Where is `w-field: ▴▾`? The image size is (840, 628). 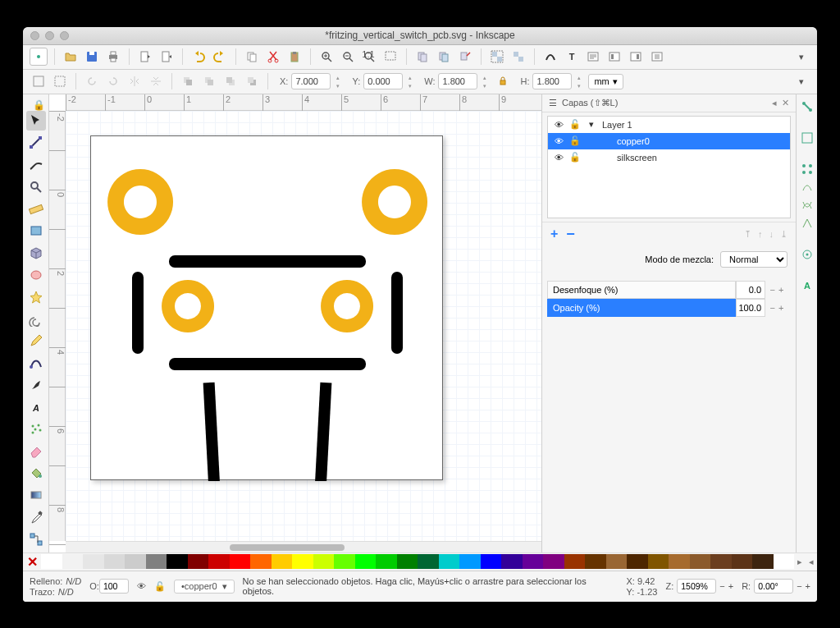 w-field: ▴▾ is located at coordinates (464, 81).